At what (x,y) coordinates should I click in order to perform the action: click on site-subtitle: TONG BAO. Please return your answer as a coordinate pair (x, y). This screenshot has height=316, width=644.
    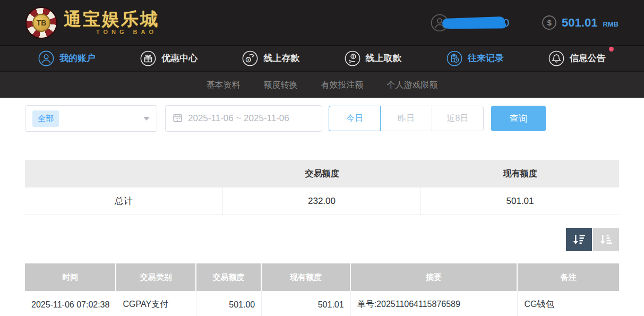
    Looking at the image, I should click on (126, 32).